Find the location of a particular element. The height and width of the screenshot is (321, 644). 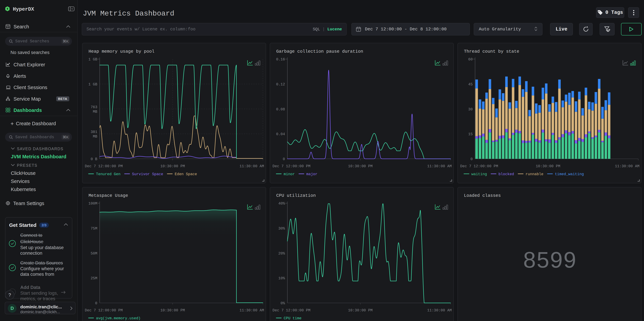

svg-text: HyperDX is located at coordinates (24, 9).